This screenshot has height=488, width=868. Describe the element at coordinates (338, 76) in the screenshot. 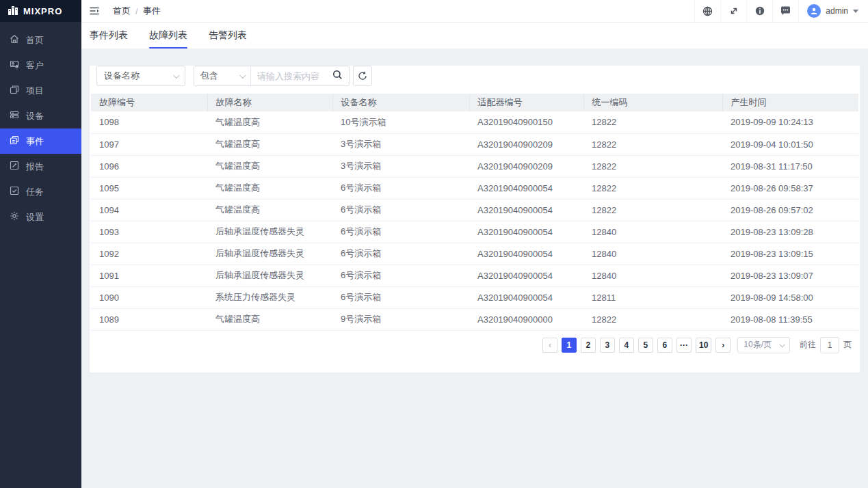

I see `search-icon` at that location.